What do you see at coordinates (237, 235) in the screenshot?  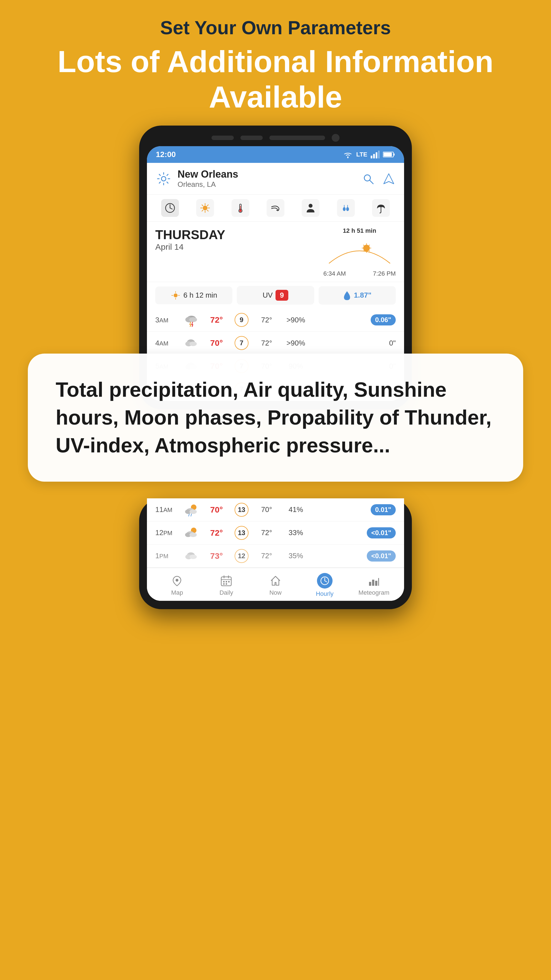 I see `day-name: THURSDAY` at bounding box center [237, 235].